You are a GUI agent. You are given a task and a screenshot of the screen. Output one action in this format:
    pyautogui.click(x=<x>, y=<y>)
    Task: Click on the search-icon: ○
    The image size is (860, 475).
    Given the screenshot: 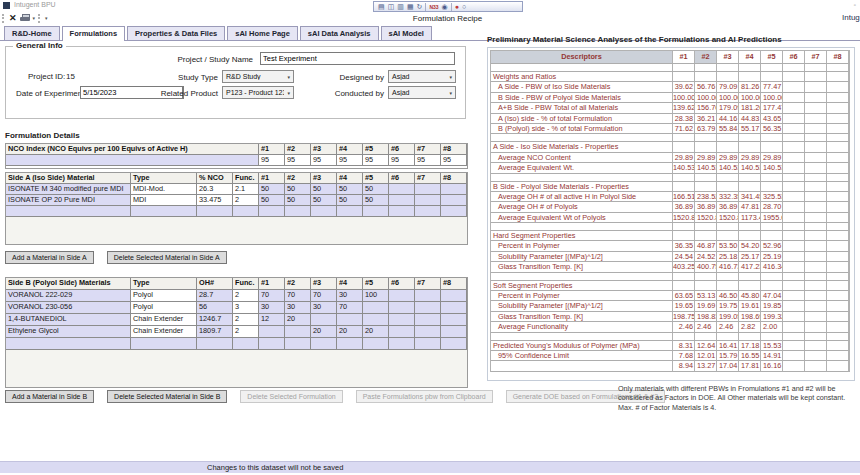 What is the action you would take?
    pyautogui.click(x=464, y=7)
    